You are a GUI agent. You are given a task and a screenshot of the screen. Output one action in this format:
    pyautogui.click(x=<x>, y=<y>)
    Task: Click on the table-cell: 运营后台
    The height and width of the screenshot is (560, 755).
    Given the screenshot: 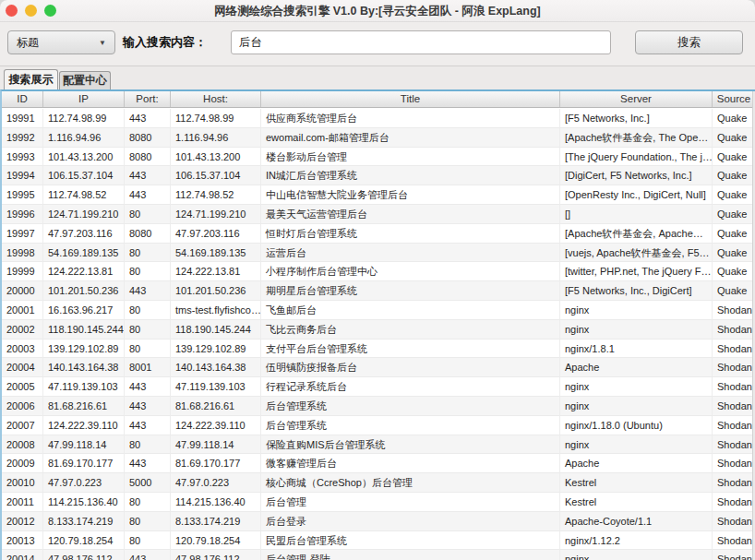 What is the action you would take?
    pyautogui.click(x=411, y=253)
    